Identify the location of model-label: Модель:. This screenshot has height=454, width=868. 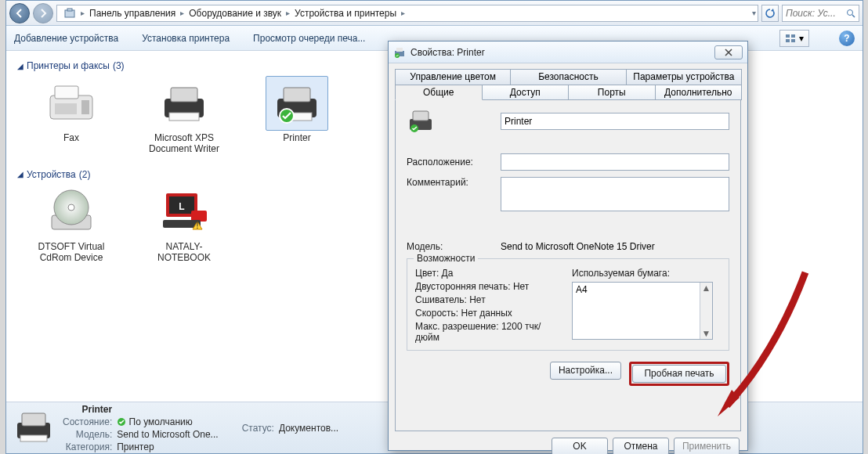
(450, 247).